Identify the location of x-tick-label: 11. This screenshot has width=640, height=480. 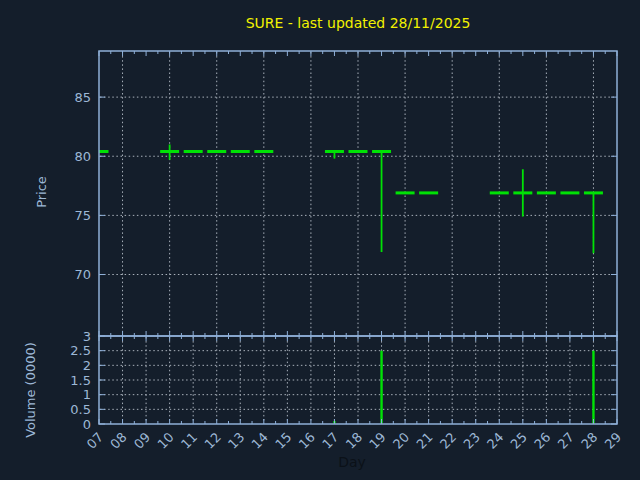
(189, 441).